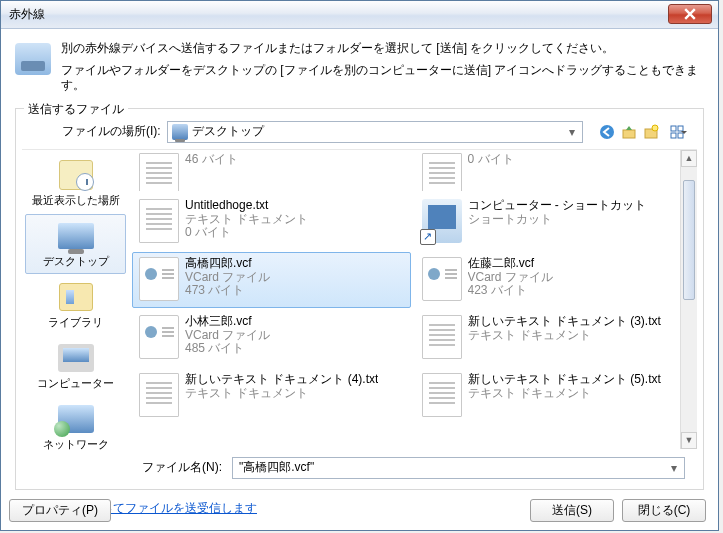 This screenshot has width=723, height=533. I want to click on send-button: 送信(S), so click(572, 510).